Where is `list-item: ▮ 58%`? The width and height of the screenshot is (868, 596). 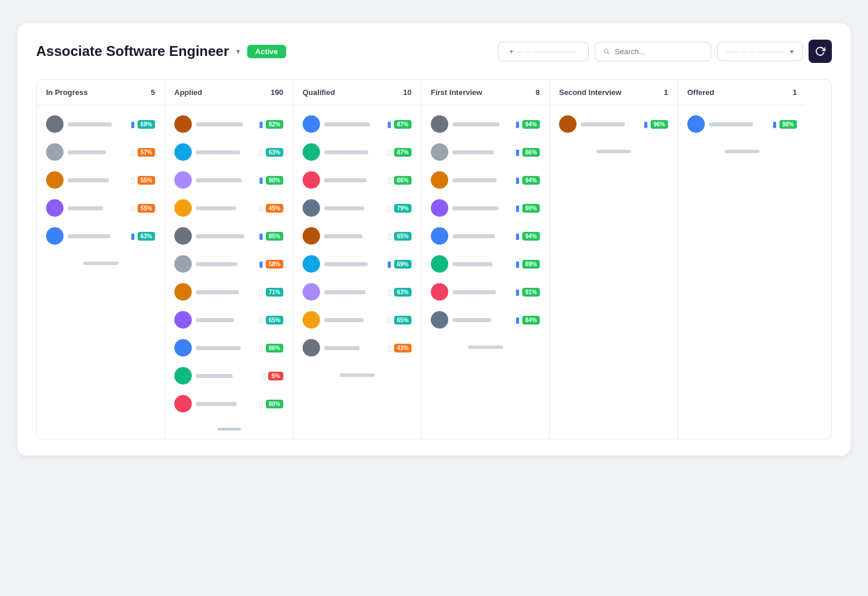 list-item: ▮ 58% is located at coordinates (229, 264).